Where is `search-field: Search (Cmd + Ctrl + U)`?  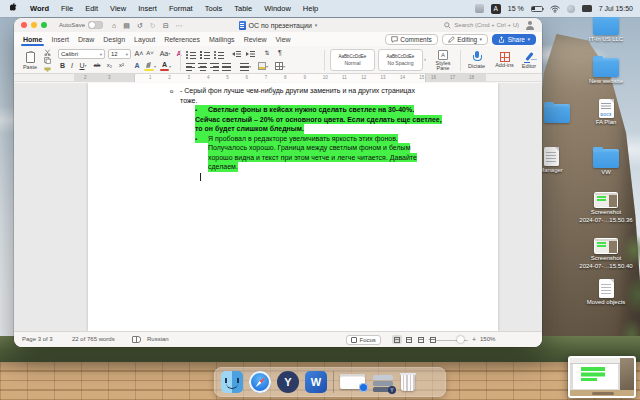
search-field: Search (Cmd + Ctrl + U) is located at coordinates (482, 26).